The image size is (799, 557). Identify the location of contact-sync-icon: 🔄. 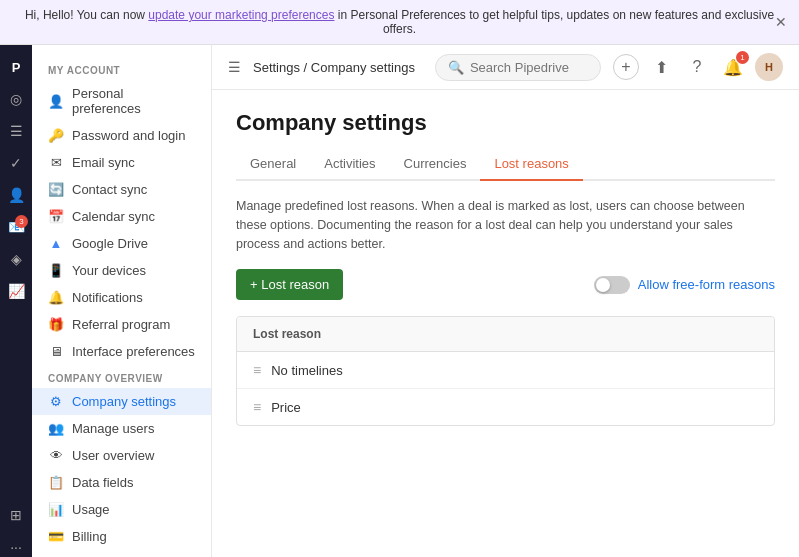
(56, 190).